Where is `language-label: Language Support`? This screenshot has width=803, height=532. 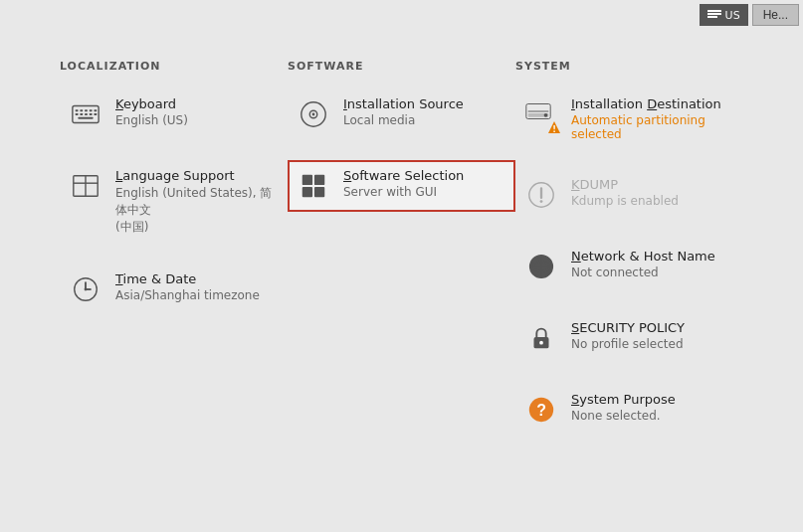
language-label: Language Support is located at coordinates (195, 175).